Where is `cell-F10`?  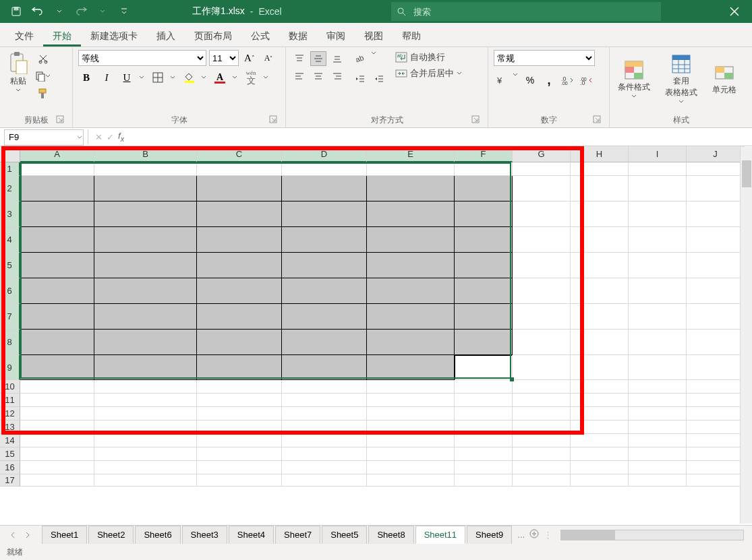
cell-F10 is located at coordinates (484, 387).